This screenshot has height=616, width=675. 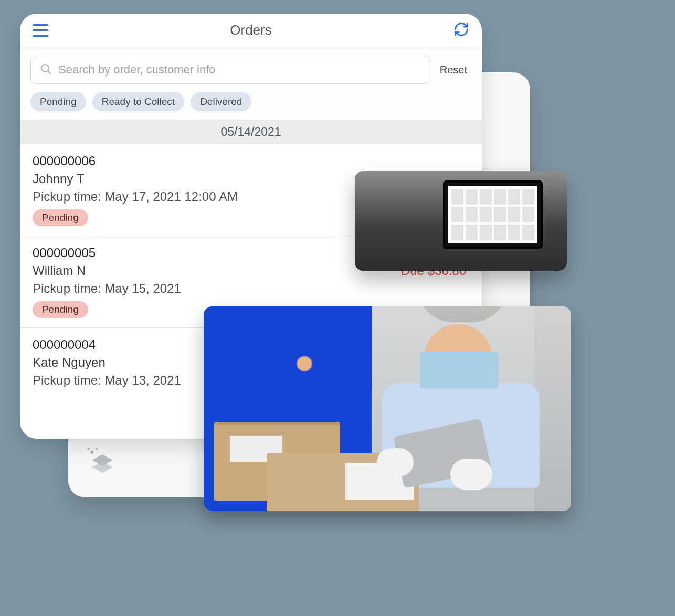 I want to click on pos-terminal-photo, so click(x=461, y=221).